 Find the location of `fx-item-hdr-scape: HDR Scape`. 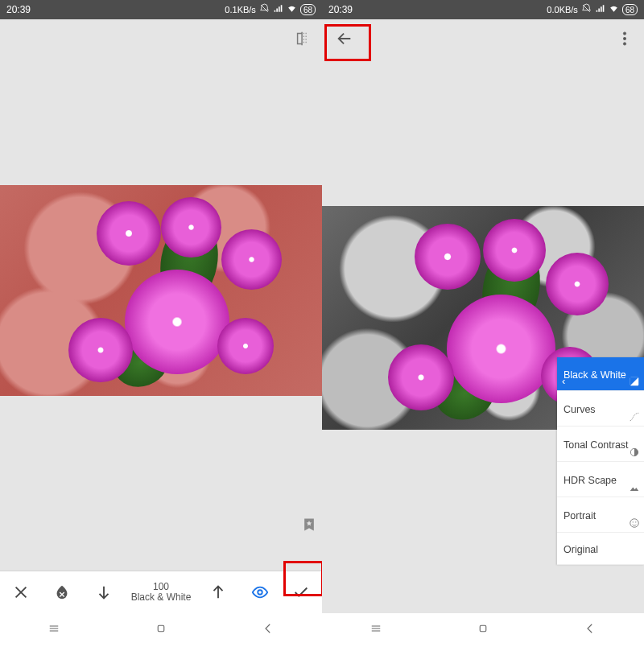

fx-item-hdr-scape: HDR Scape is located at coordinates (601, 480).